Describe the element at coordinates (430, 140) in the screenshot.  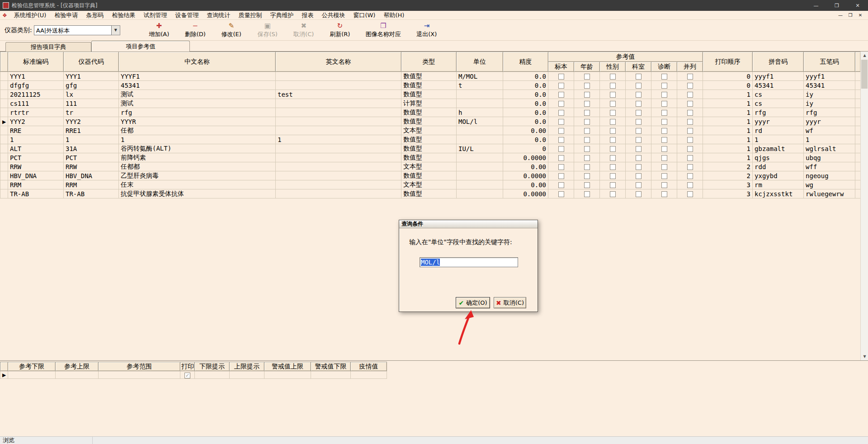
I see `table-row: 1111数值型0.0111` at that location.